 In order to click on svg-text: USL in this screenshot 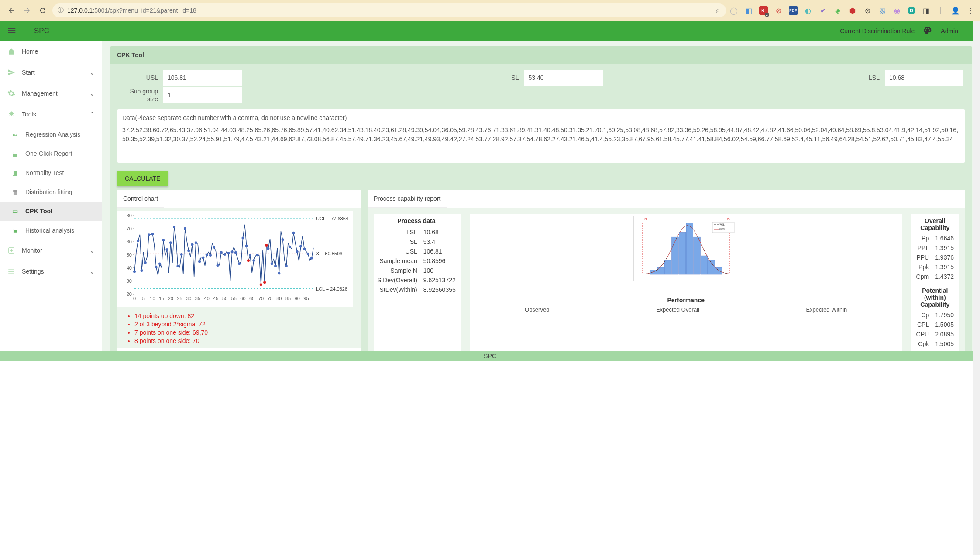, I will do `click(729, 219)`.